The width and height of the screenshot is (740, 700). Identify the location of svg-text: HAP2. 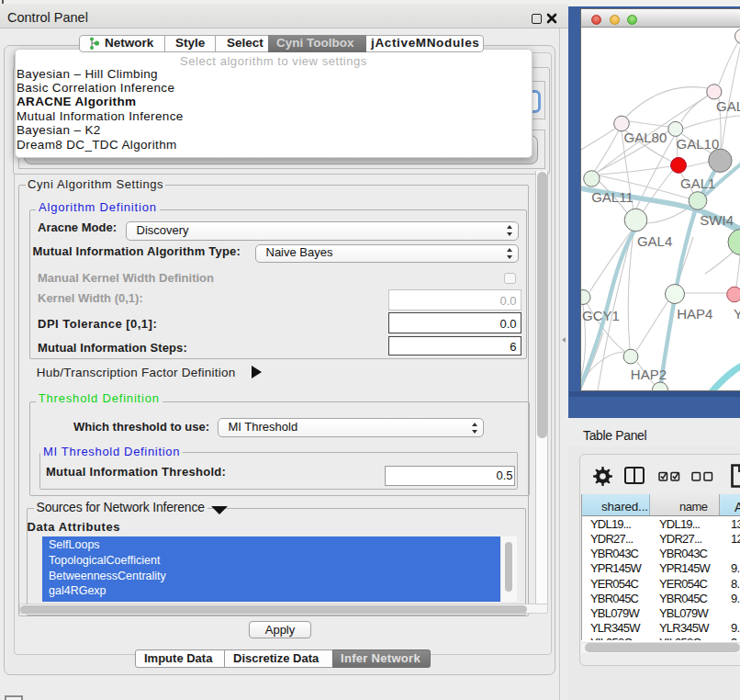
(648, 375).